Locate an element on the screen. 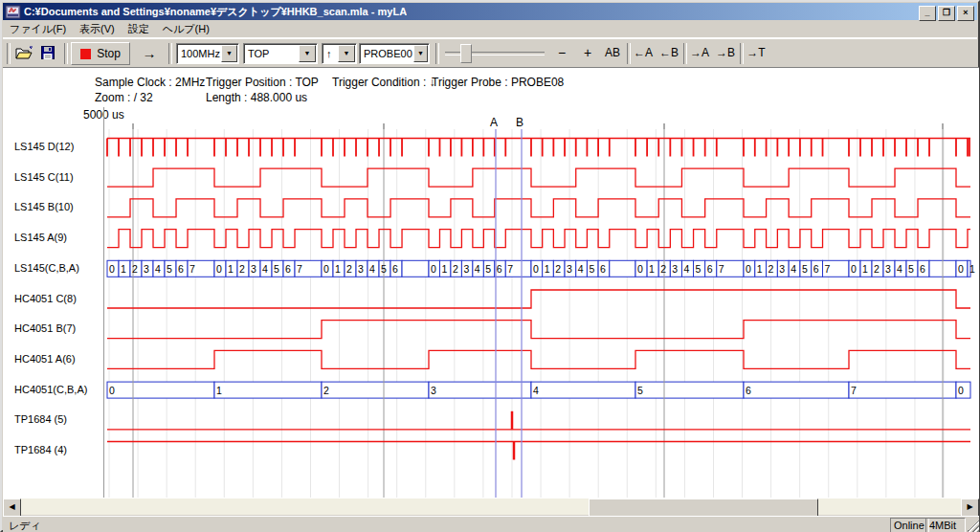 This screenshot has width=980, height=532. menu-help: ヘルプ(H) is located at coordinates (186, 29).